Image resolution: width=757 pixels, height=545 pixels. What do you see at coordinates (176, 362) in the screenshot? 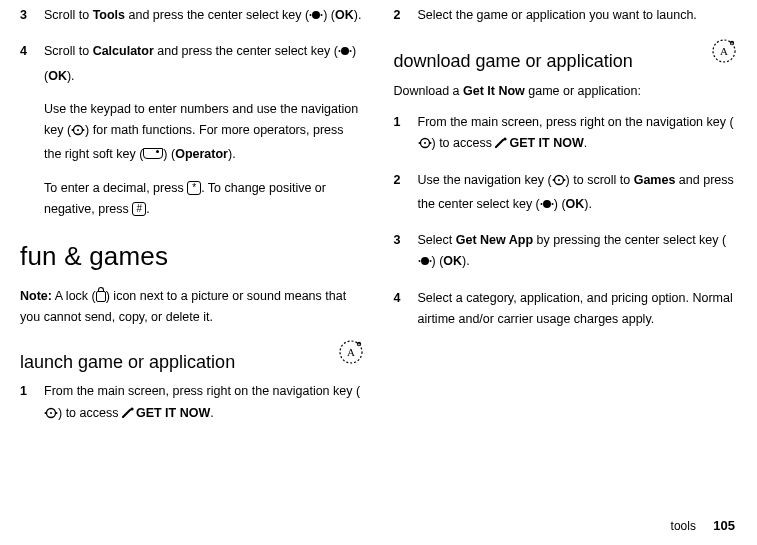
I see `subsection-heading: launch game or application` at bounding box center [176, 362].